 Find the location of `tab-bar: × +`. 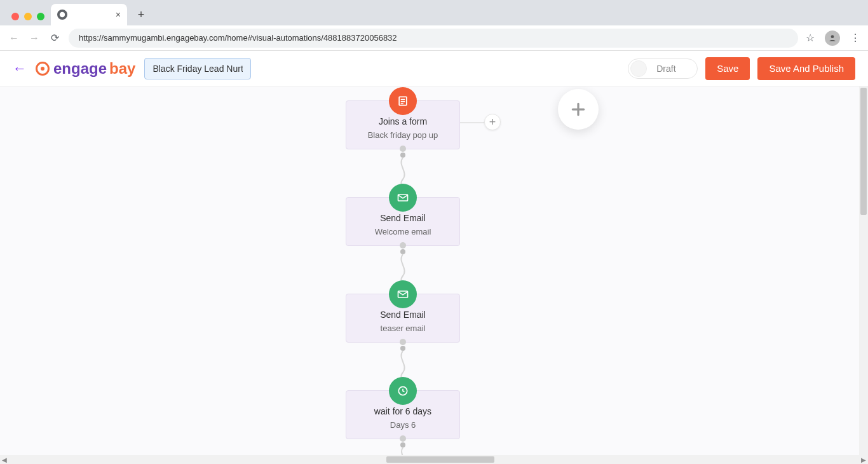

tab-bar: × + is located at coordinates (434, 13).